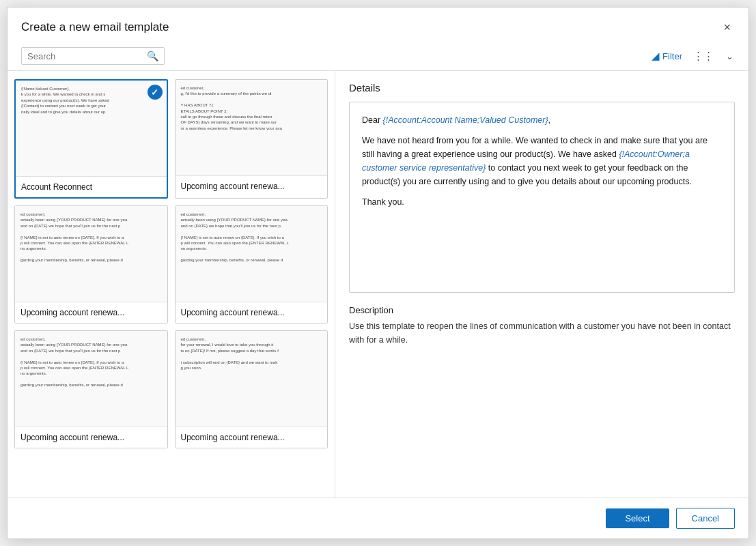 This screenshot has width=756, height=546. Describe the element at coordinates (378, 25) in the screenshot. I see `dialog-header: Create a new email template ×` at that location.